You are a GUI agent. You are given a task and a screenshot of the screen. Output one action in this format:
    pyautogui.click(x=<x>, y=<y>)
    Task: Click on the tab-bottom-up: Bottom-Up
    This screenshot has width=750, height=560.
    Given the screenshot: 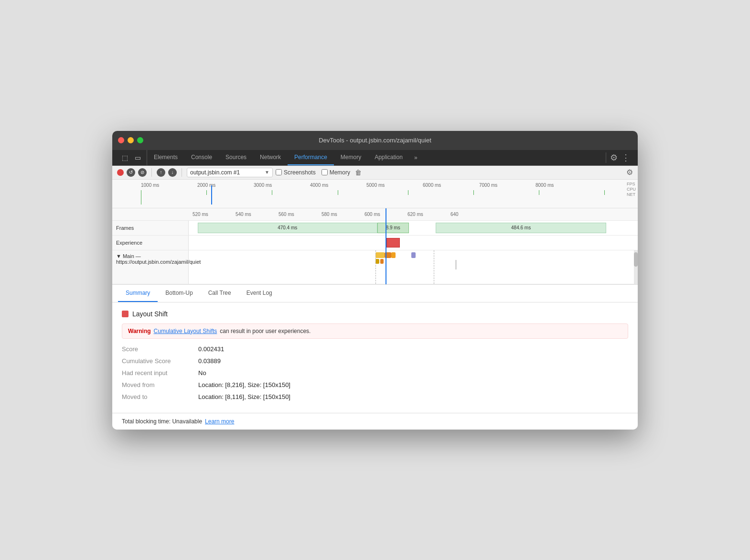 What is the action you would take?
    pyautogui.click(x=179, y=293)
    